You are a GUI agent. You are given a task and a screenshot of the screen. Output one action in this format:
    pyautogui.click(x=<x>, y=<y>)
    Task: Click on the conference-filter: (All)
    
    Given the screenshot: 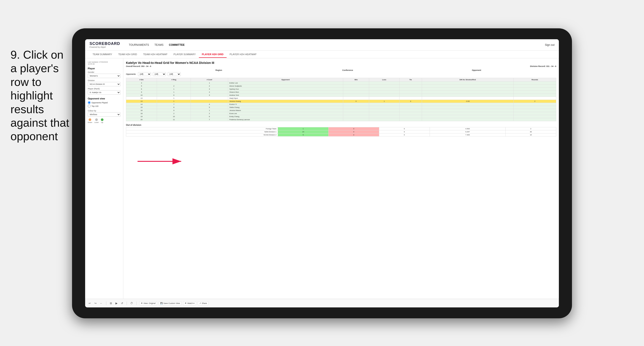 What is the action you would take?
    pyautogui.click(x=160, y=74)
    